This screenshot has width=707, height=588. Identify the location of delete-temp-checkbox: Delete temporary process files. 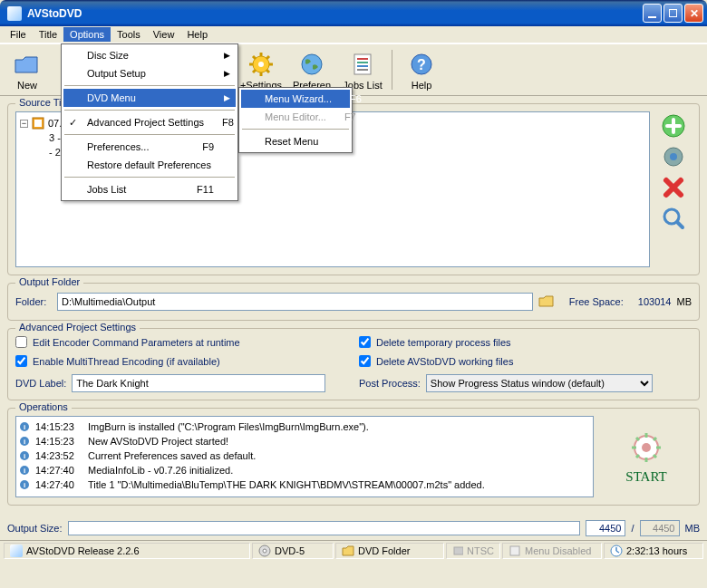
(526, 342).